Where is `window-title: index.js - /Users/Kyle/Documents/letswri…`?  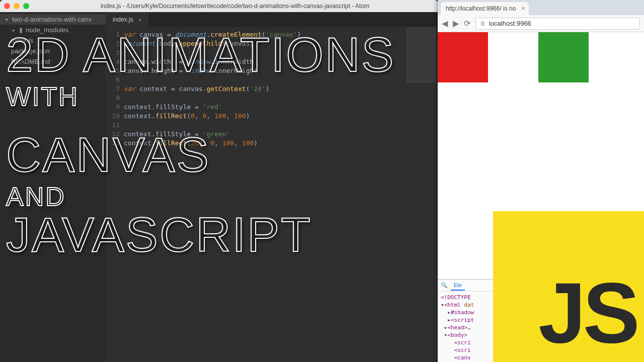 window-title: index.js - /Users/Kyle/Documents/letswri… is located at coordinates (235, 6).